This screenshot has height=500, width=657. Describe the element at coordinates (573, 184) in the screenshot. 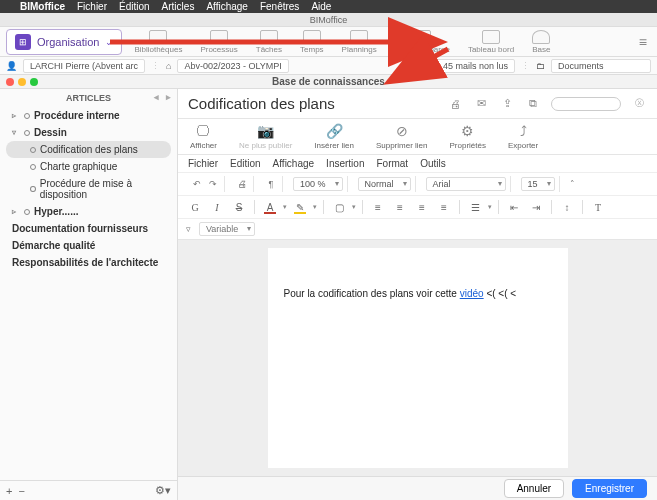

I see `size-up-icon: ˄` at that location.